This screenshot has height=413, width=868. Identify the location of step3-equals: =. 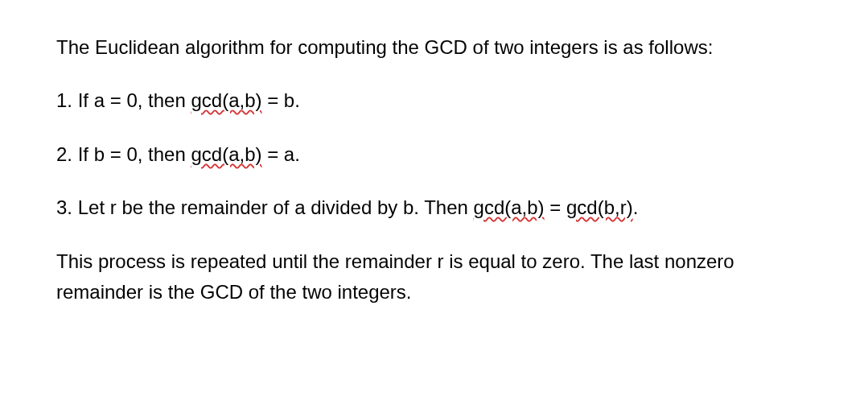
(555, 208).